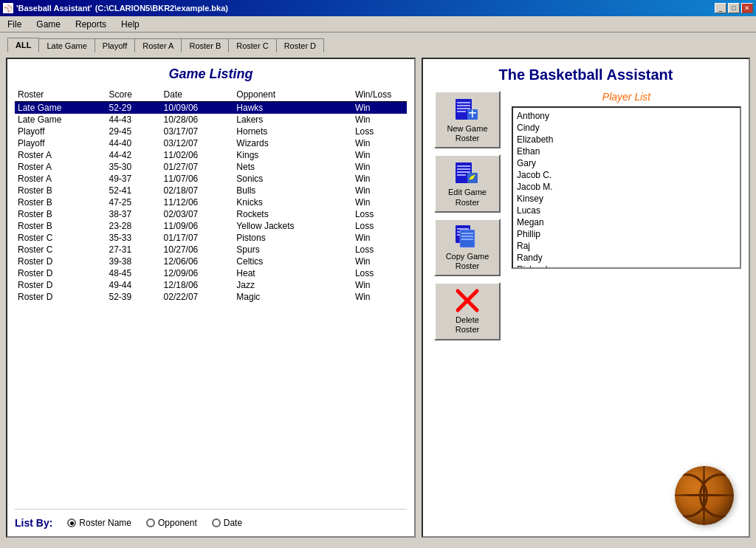 The width and height of the screenshot is (756, 548). I want to click on cell-score: 52-41, so click(133, 191).